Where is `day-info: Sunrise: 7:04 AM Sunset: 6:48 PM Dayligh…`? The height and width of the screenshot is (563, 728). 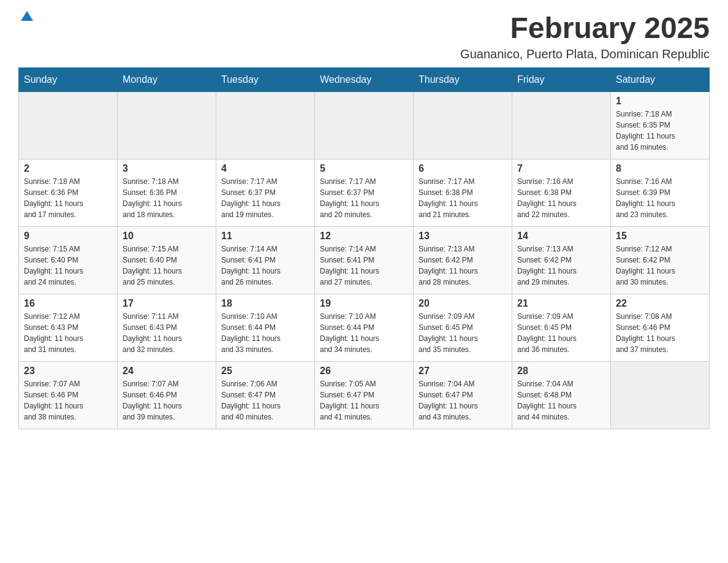 day-info: Sunrise: 7:04 AM Sunset: 6:48 PM Dayligh… is located at coordinates (561, 400).